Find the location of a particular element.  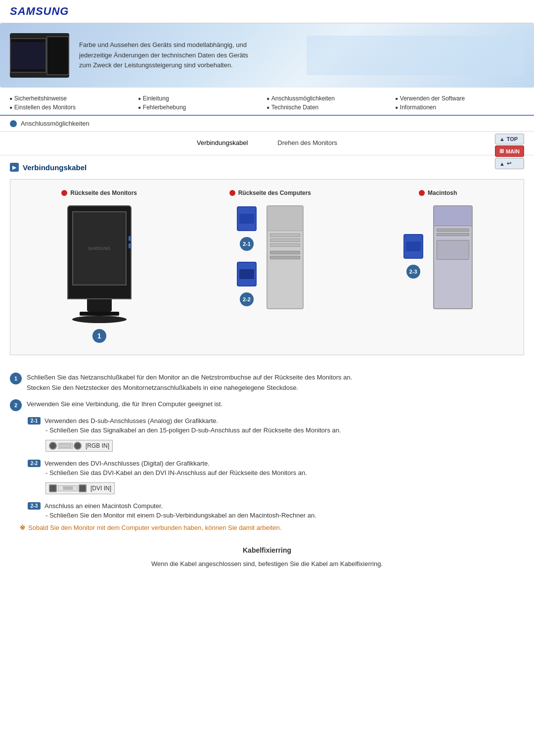

nav-item-fehlerbehebung: Fehlerbehebung is located at coordinates (203, 107).